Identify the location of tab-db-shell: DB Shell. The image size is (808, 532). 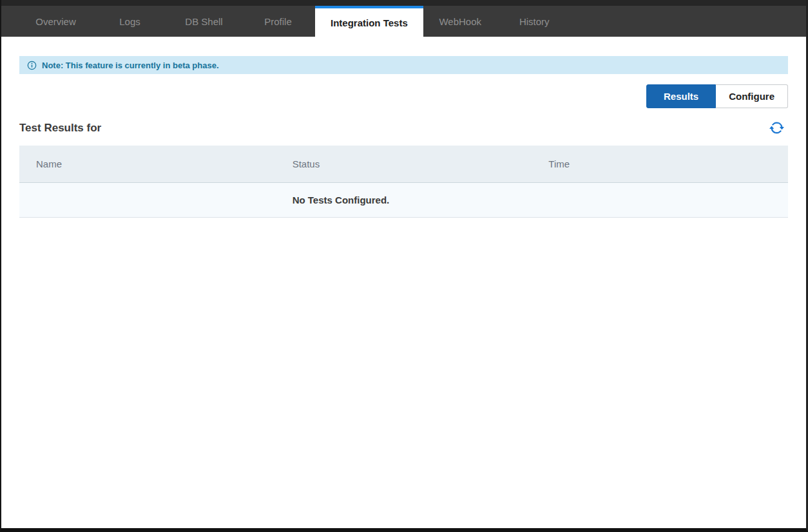
(204, 21).